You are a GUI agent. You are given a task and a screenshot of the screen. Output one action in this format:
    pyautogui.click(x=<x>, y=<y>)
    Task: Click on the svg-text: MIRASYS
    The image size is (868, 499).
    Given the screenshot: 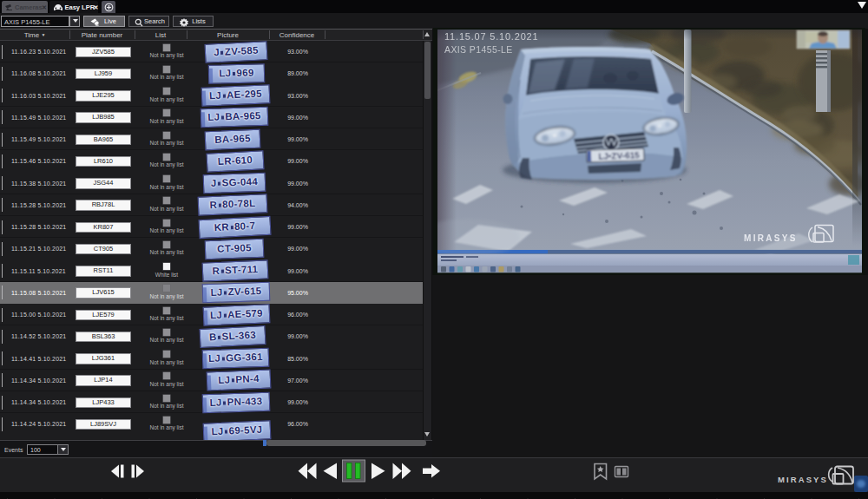 What is the action you would take?
    pyautogui.click(x=771, y=238)
    